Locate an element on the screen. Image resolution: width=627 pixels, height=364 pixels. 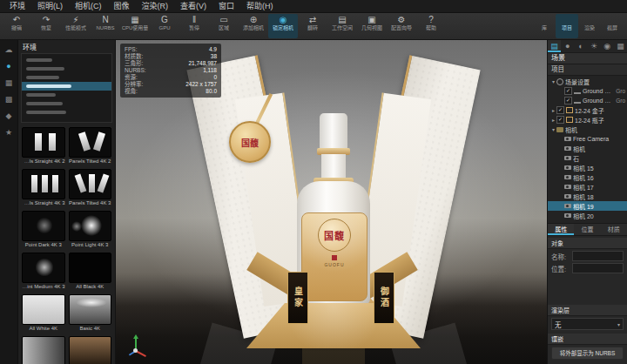
textures-icon: ▩ is located at coordinates (9, 99).